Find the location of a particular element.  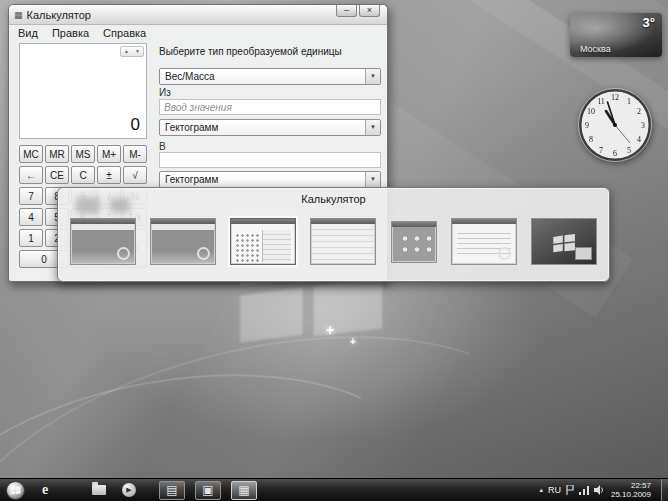

window-controls: – × is located at coordinates (358, 11).